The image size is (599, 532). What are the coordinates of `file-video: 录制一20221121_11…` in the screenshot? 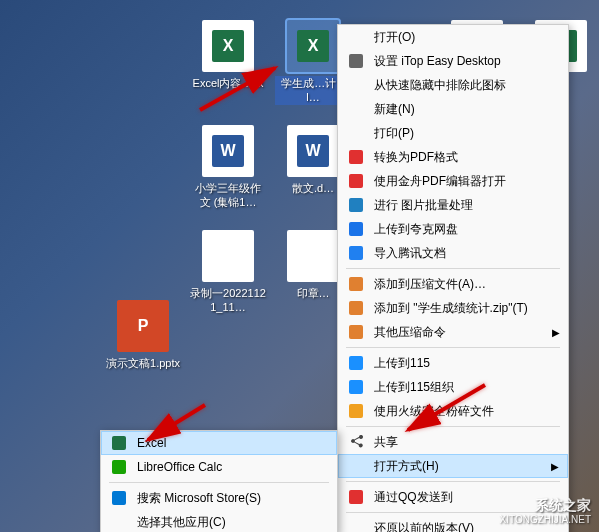 It's located at (228, 272).